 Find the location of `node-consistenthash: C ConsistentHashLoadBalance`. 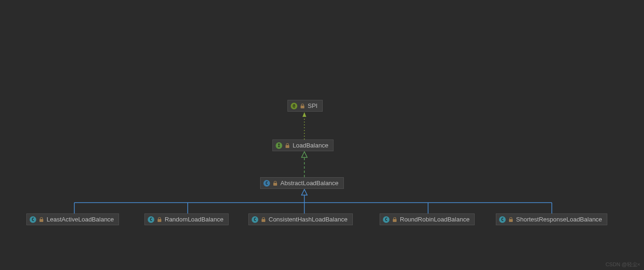

node-consistenthash: C ConsistentHashLoadBalance is located at coordinates (301, 220).